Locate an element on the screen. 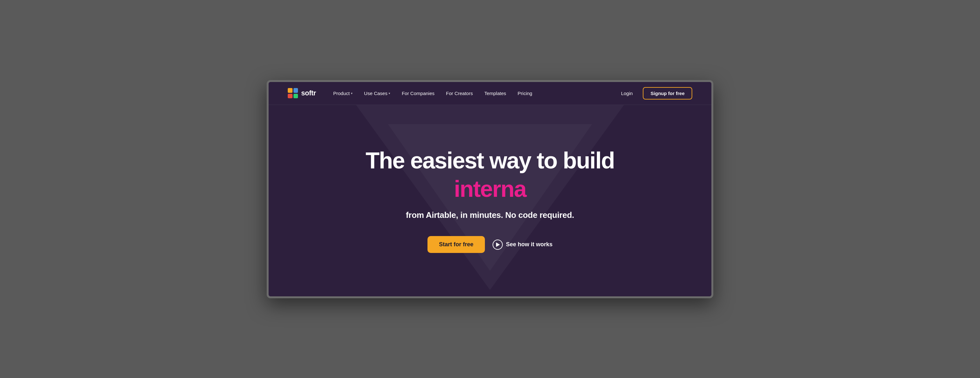 This screenshot has width=980, height=378. logo-sq-red is located at coordinates (290, 96).